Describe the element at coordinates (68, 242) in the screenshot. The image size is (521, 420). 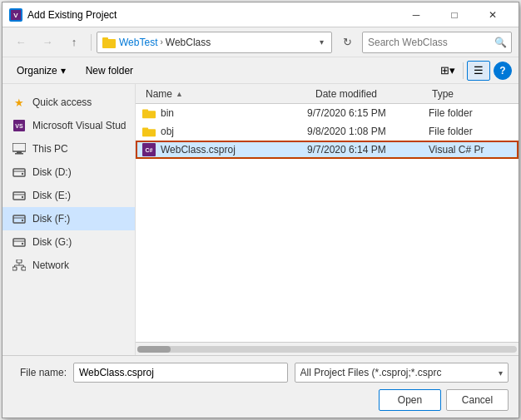
I see `sidebar-item-disk-g: Disk (G:)` at that location.